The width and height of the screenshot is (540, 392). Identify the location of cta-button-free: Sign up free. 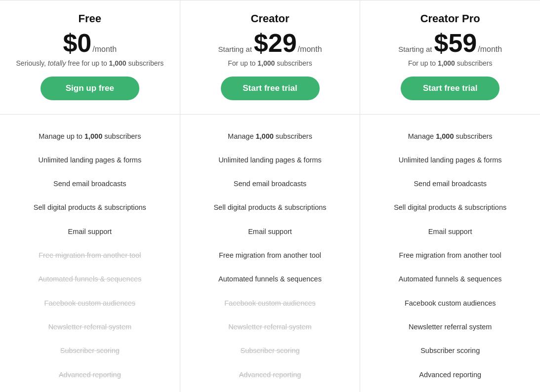
(90, 88).